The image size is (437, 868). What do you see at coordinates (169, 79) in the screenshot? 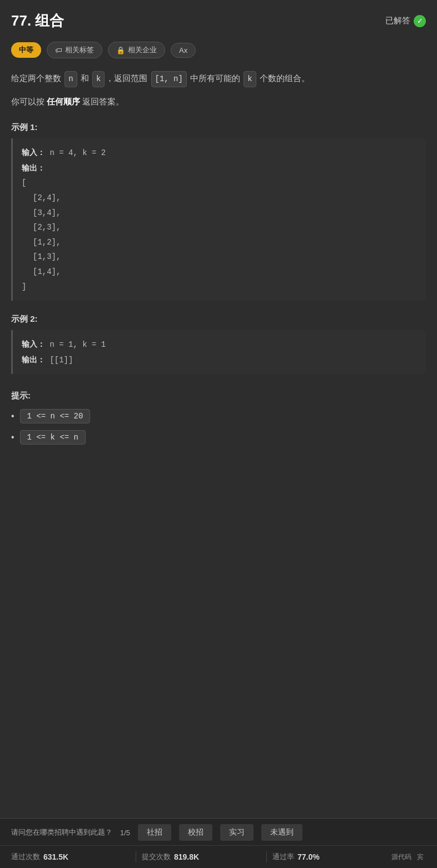
I see `code-range: [1, n]` at bounding box center [169, 79].